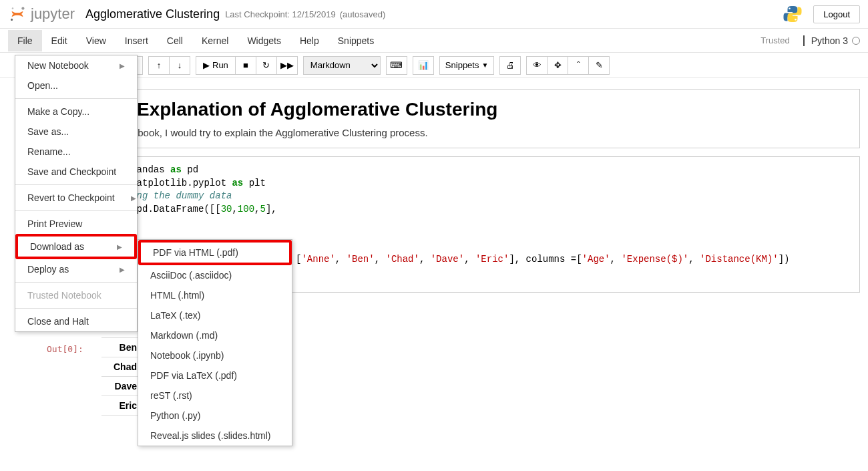  I want to click on kernel-indicator: Python 3, so click(832, 41).